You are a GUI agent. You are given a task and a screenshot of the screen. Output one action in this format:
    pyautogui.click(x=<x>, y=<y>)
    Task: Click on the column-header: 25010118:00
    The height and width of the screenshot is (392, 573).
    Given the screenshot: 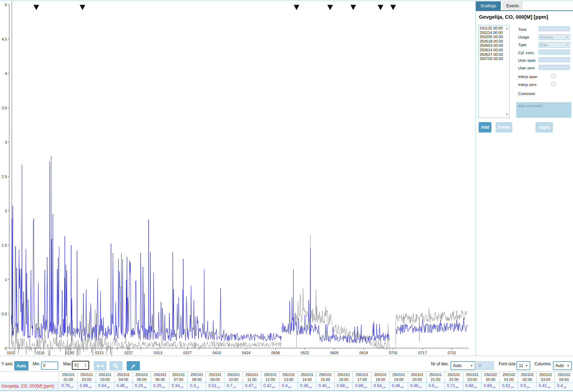 What is the action you would take?
    pyautogui.click(x=380, y=377)
    